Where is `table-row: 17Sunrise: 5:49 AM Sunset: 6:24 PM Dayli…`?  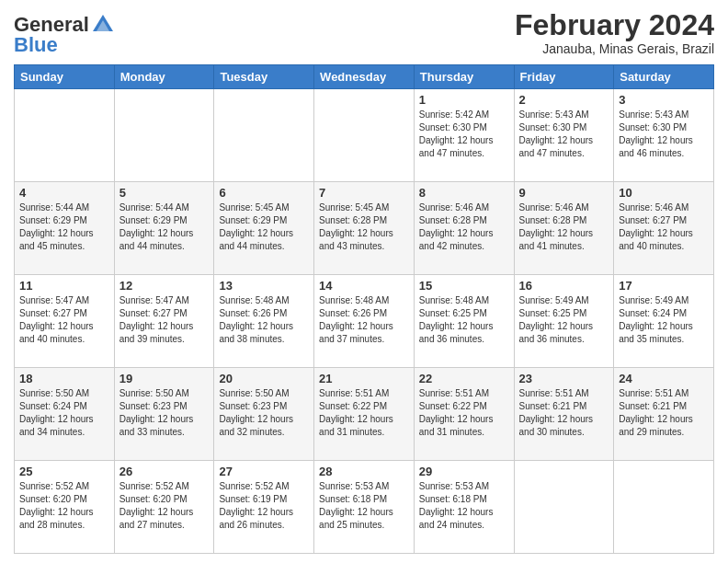 table-row: 17Sunrise: 5:49 AM Sunset: 6:24 PM Dayli… is located at coordinates (664, 322).